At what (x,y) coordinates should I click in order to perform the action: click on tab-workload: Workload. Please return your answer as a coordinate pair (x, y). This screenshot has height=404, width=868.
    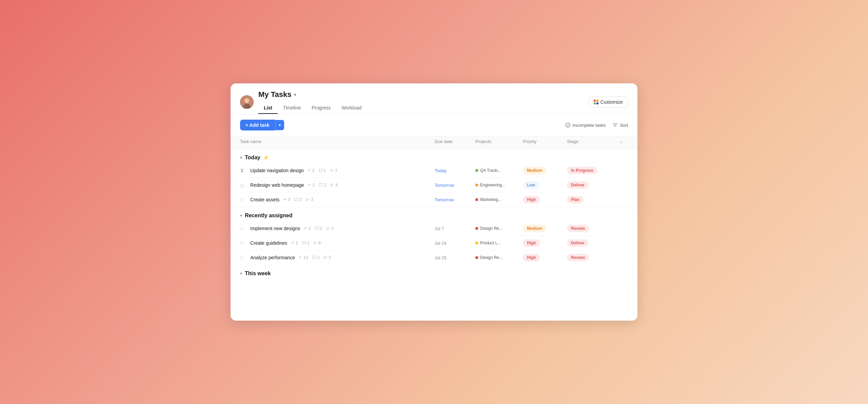
    Looking at the image, I should click on (351, 108).